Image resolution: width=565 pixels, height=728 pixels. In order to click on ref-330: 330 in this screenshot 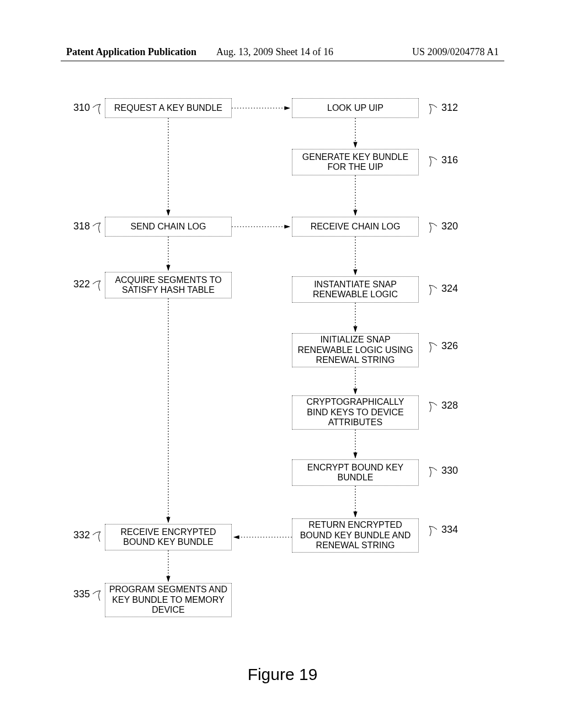, I will do `click(450, 471)`.